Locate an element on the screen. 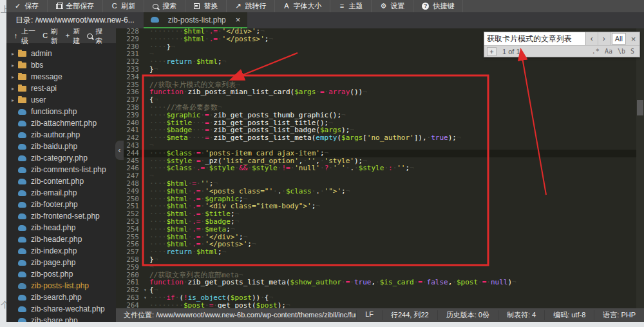  theme-icon: ≡ is located at coordinates (341, 6).